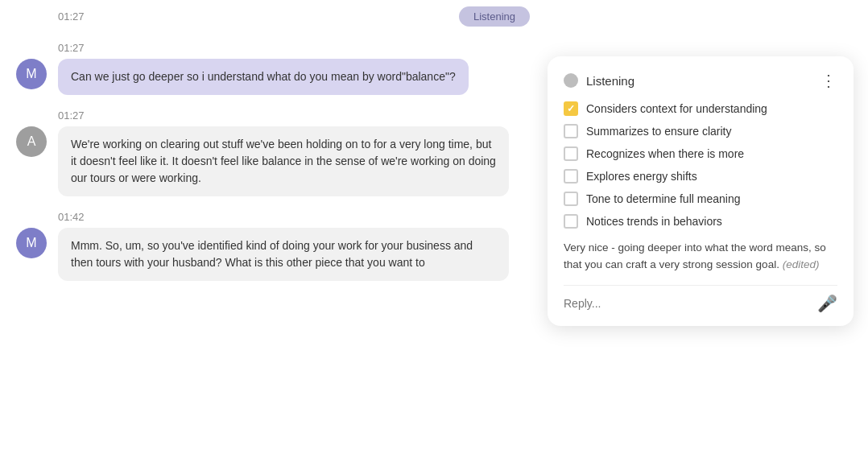 This screenshot has height=466, width=868. Describe the element at coordinates (281, 68) in the screenshot. I see `message-block-1: 01:27 M Can we just go deeper so i under…` at that location.